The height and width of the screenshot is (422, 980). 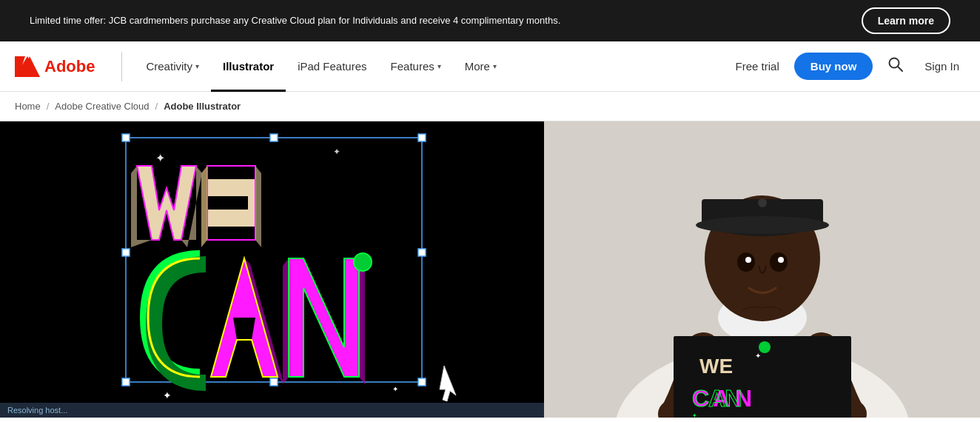 I want to click on nav-item-creativity: Creativity ▾, so click(x=172, y=67).